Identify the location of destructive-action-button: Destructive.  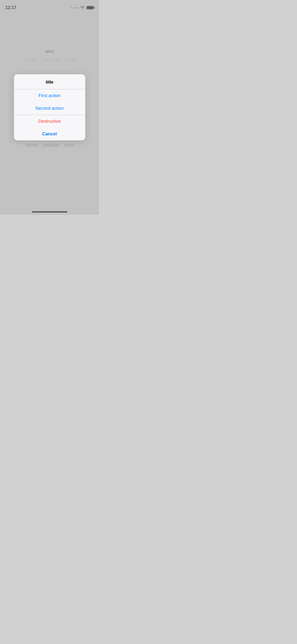
(50, 121).